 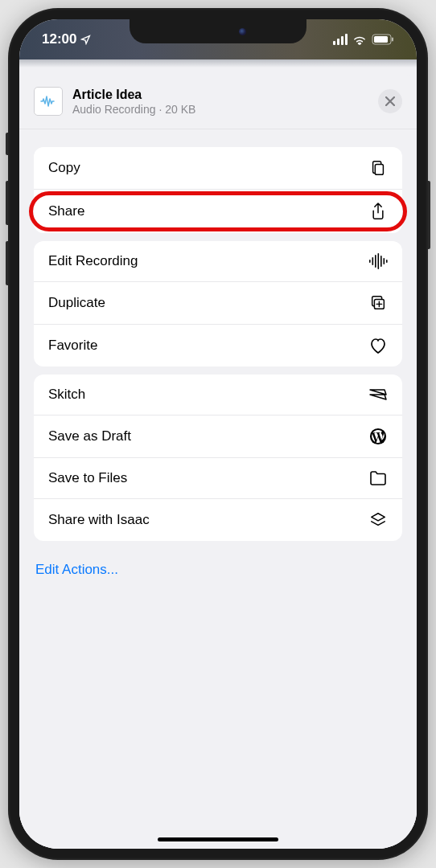 What do you see at coordinates (390, 101) in the screenshot?
I see `close-button` at bounding box center [390, 101].